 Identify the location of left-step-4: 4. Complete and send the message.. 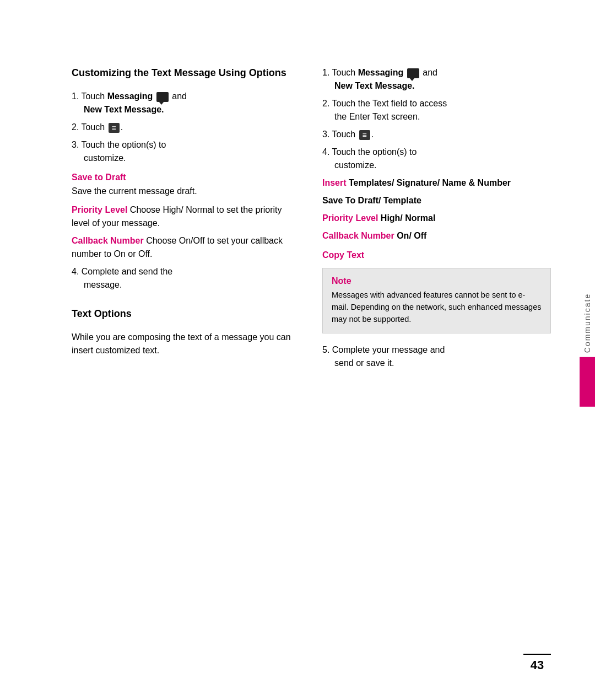
(186, 278).